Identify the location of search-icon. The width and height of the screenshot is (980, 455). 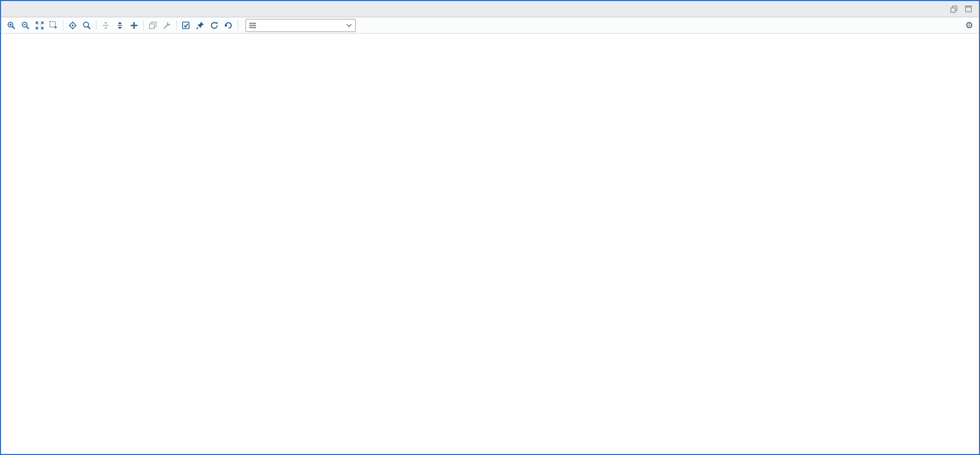
(87, 25).